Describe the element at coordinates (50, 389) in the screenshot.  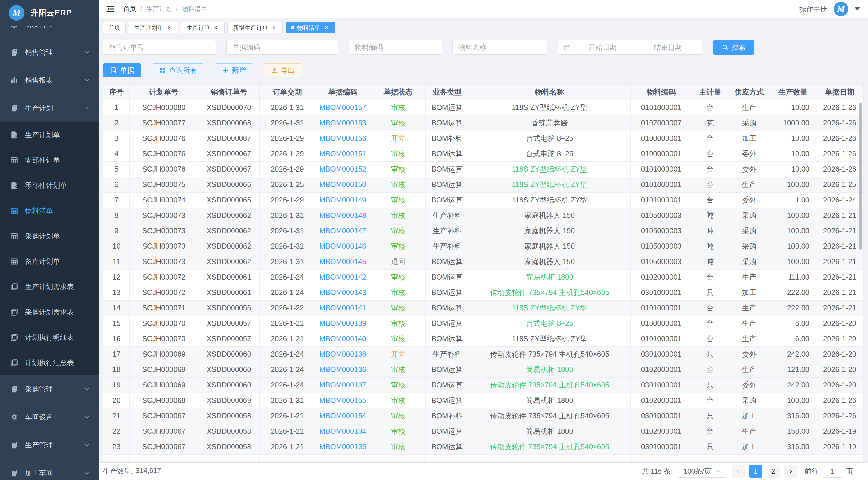
I see `sidebar-item-采购管理: 采购管理` at that location.